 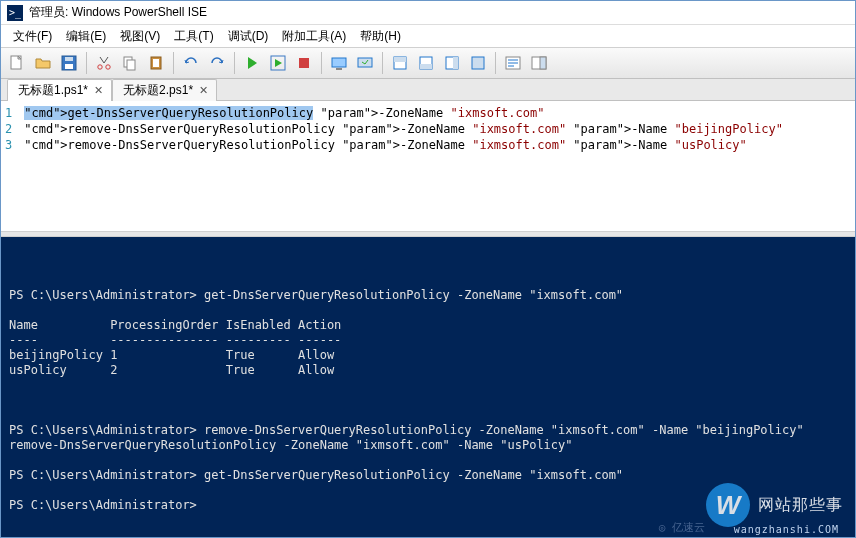 What do you see at coordinates (140, 36) in the screenshot?
I see `menu-view: 视图(V)` at bounding box center [140, 36].